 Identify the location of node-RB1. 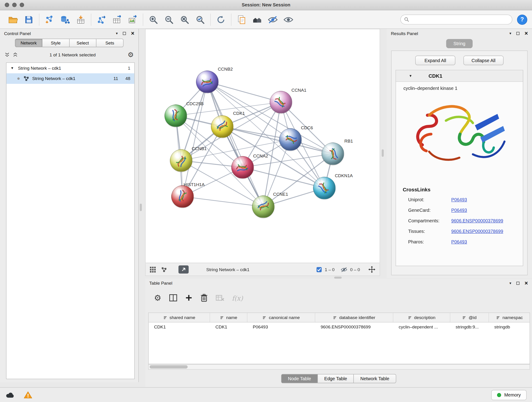
(333, 154).